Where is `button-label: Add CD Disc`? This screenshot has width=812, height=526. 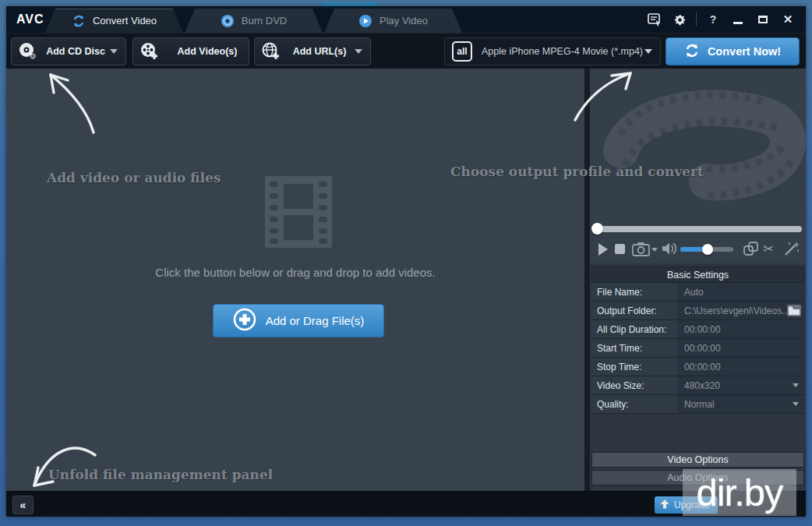 button-label: Add CD Disc is located at coordinates (76, 51).